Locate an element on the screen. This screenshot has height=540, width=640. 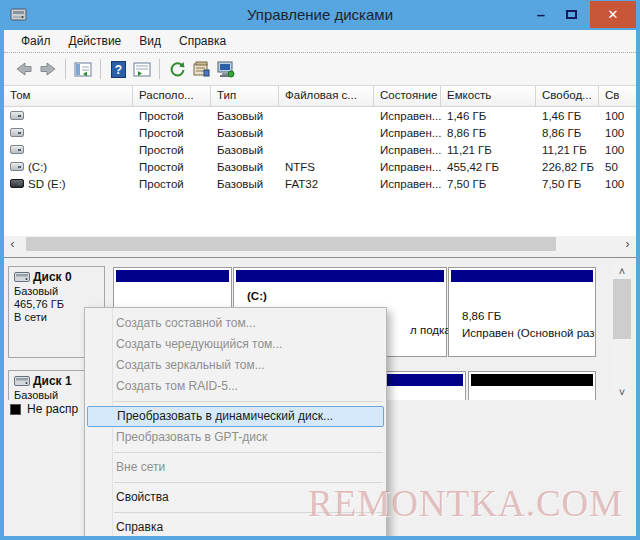
properties-icon is located at coordinates (201, 69).